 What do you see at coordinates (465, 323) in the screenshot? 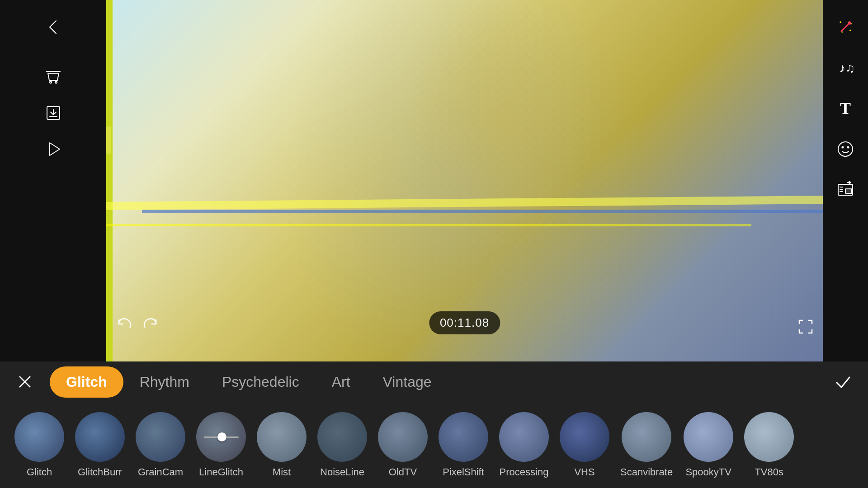
I see `timestamp-display: 00:11.08` at bounding box center [465, 323].